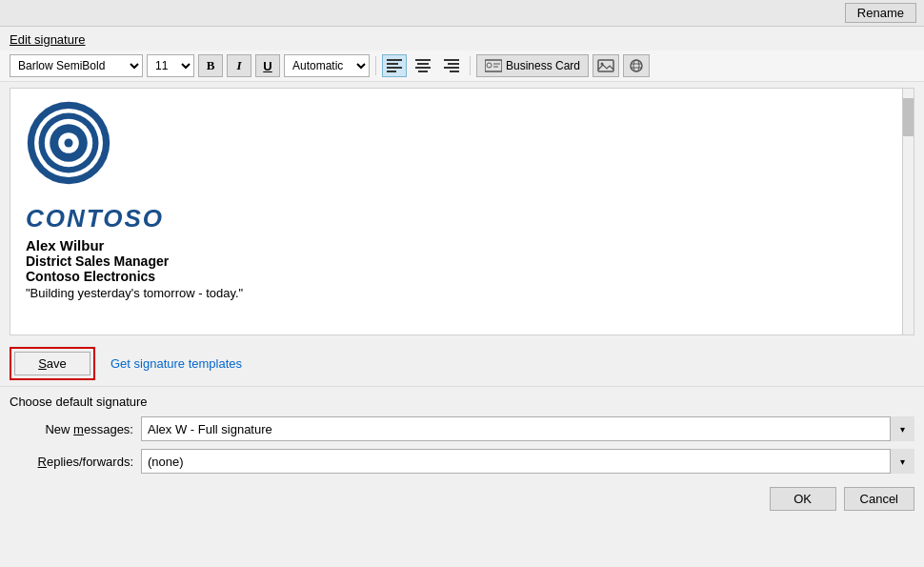 This screenshot has width=924, height=567. I want to click on new-messages-select: Alex W - Full signature, so click(528, 429).